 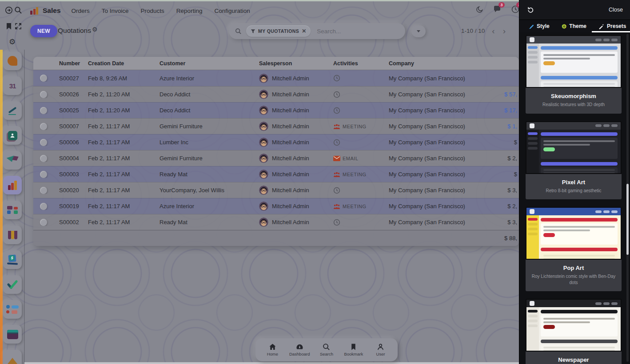 I want to click on panel-scrollbar-thumb, so click(x=627, y=219).